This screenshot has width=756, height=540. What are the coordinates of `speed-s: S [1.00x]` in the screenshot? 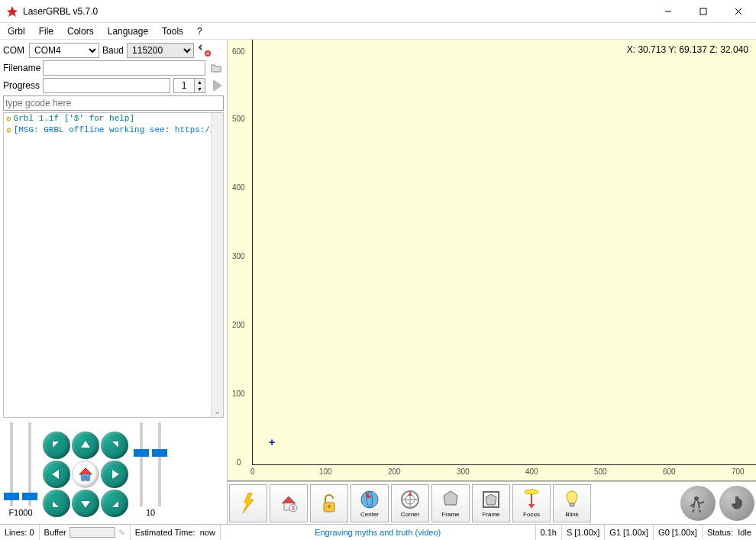 It's located at (583, 532).